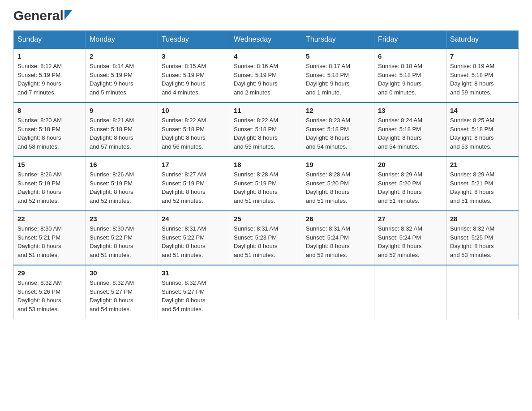 This screenshot has width=532, height=411. What do you see at coordinates (482, 56) in the screenshot?
I see `day-number: 7` at bounding box center [482, 56].